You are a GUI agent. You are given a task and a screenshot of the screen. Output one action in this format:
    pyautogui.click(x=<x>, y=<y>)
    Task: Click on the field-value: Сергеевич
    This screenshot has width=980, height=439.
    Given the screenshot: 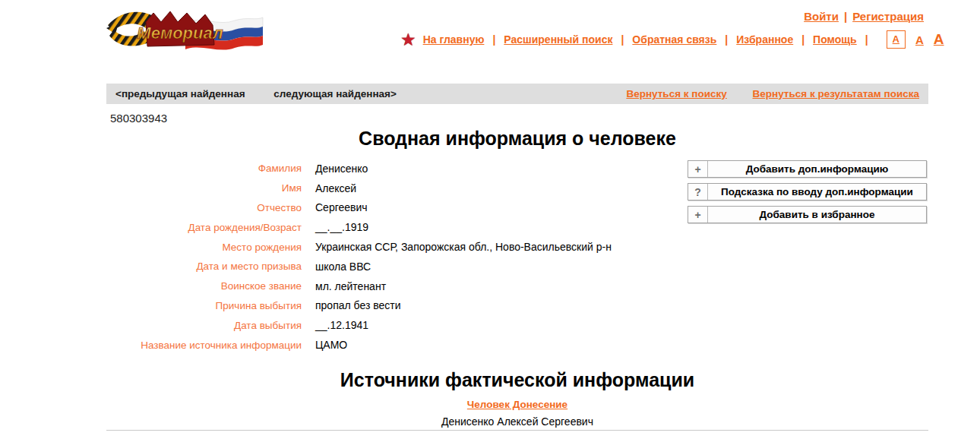 What is the action you would take?
    pyautogui.click(x=334, y=207)
    